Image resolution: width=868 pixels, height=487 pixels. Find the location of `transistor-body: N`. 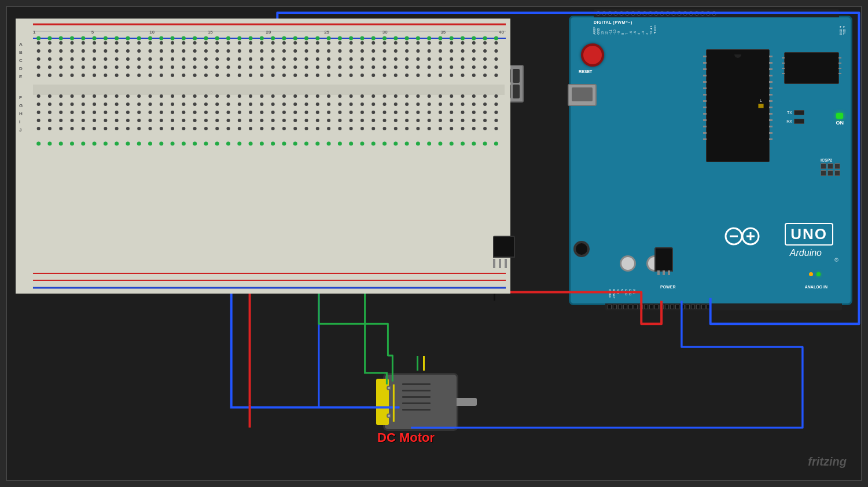

transistor-body: N is located at coordinates (297, 147).